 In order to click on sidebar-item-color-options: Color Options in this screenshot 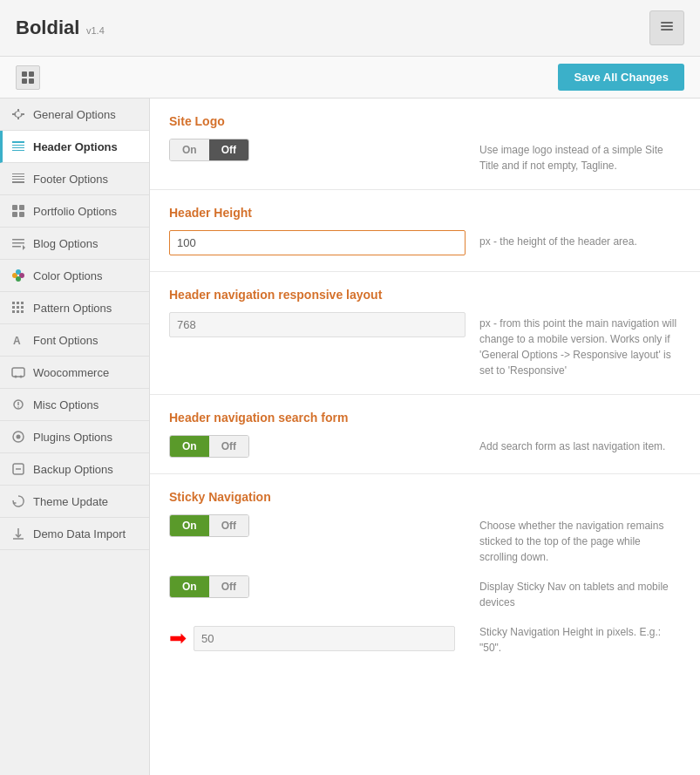, I will do `click(75, 275)`.